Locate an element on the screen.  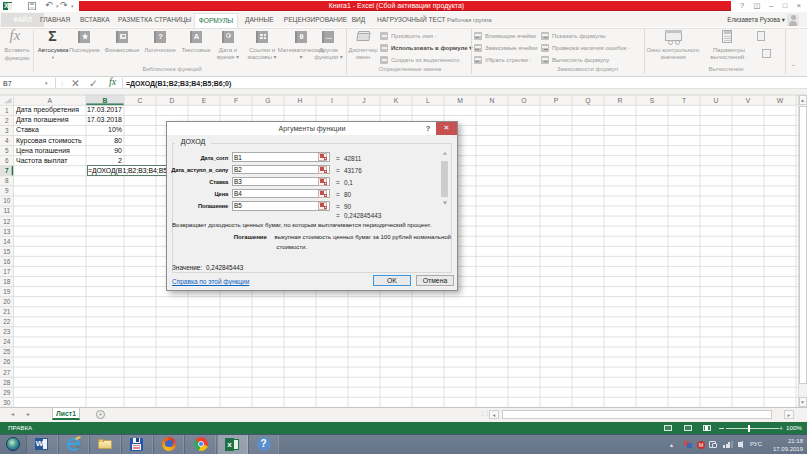
svg-text: O is located at coordinates (524, 100).